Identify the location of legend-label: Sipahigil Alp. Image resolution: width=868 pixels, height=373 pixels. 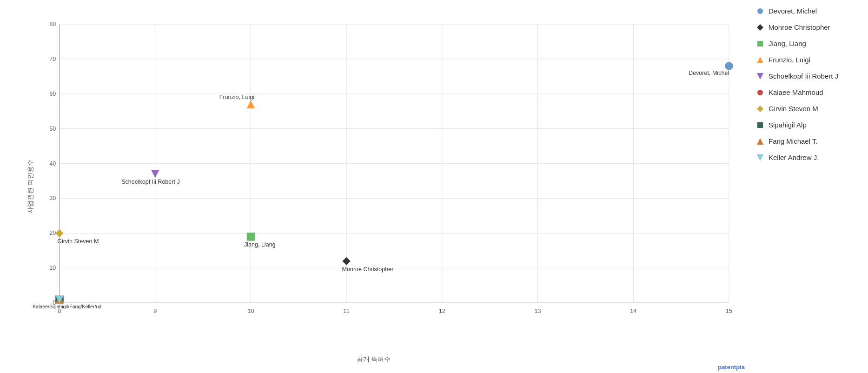
(788, 125).